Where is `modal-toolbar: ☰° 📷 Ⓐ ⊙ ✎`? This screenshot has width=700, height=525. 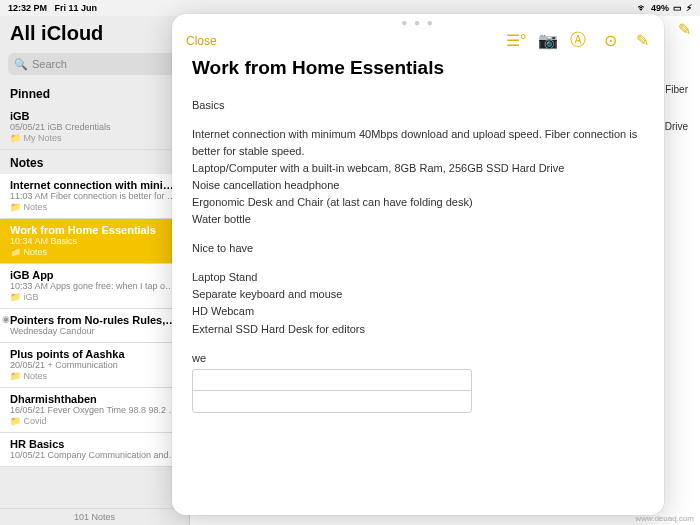
modal-toolbar: ☰° 📷 Ⓐ ⊙ ✎ is located at coordinates (578, 40).